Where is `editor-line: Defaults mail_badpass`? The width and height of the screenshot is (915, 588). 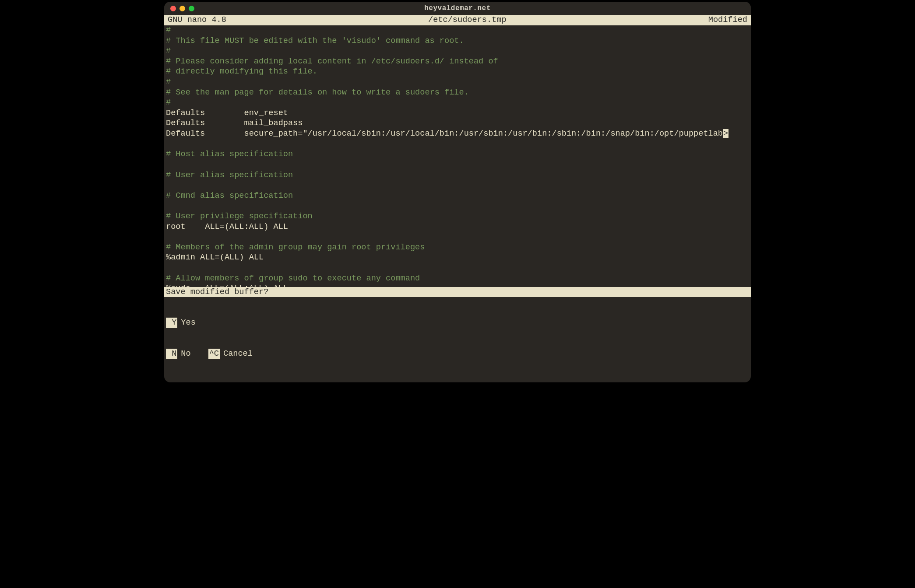 editor-line: Defaults mail_badpass is located at coordinates (458, 123).